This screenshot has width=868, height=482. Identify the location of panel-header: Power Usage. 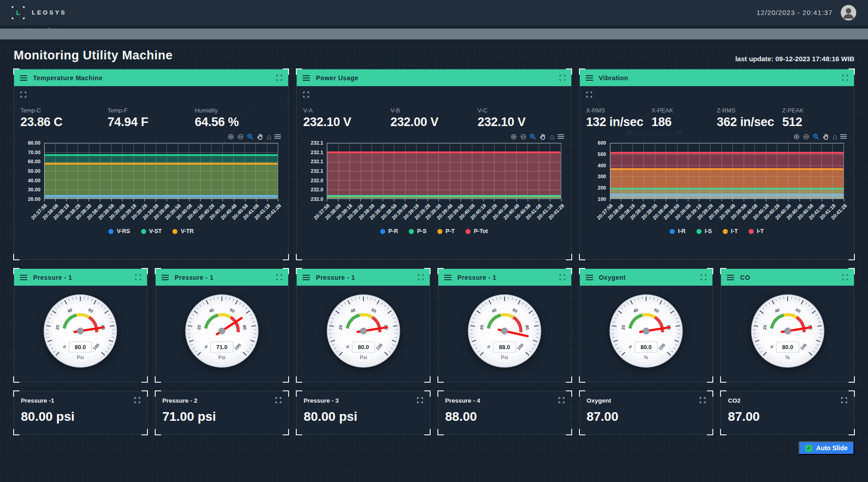
(434, 78).